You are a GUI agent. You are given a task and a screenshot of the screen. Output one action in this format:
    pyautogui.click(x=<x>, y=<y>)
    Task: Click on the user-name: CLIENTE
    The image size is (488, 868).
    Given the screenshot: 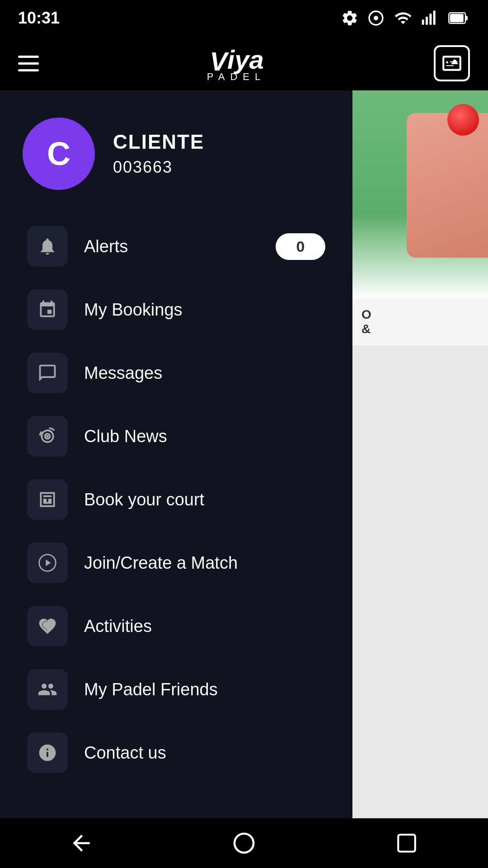 What is the action you would take?
    pyautogui.click(x=159, y=142)
    